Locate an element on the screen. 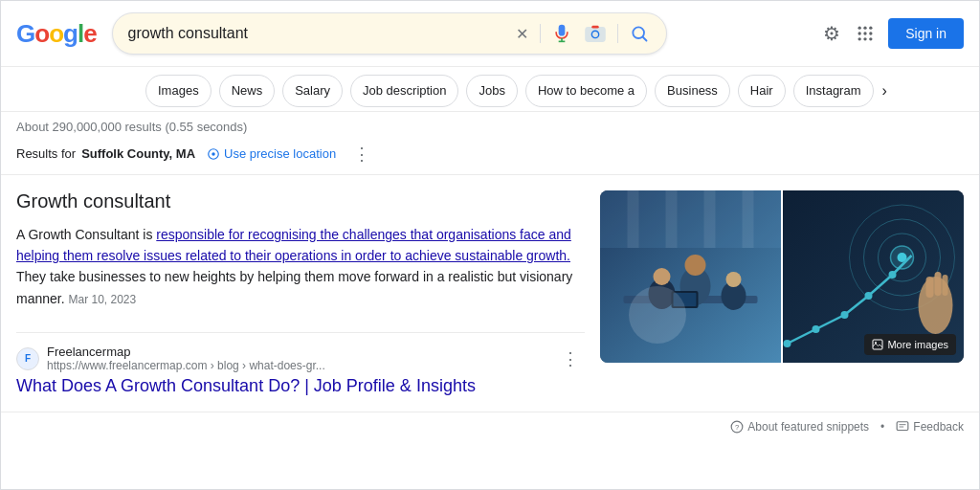 Image resolution: width=980 pixels, height=490 pixels. location-pin-icon is located at coordinates (213, 154).